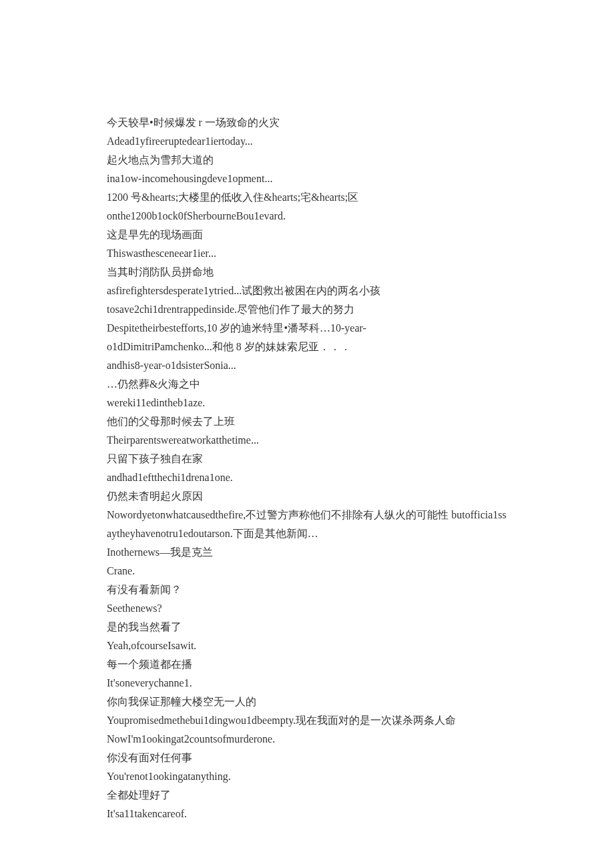 This screenshot has width=614, height=868. Describe the element at coordinates (307, 590) in the screenshot. I see `text-line: 有没有看新闻？` at that location.